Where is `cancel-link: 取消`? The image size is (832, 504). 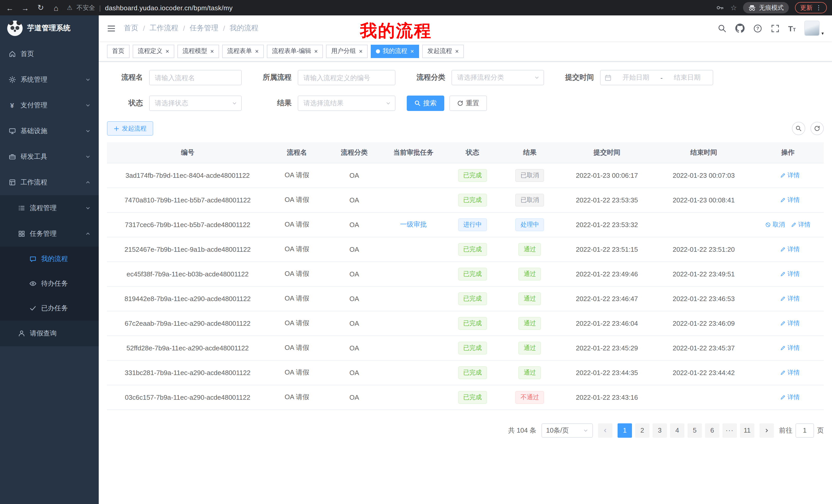 cancel-link: 取消 is located at coordinates (775, 225).